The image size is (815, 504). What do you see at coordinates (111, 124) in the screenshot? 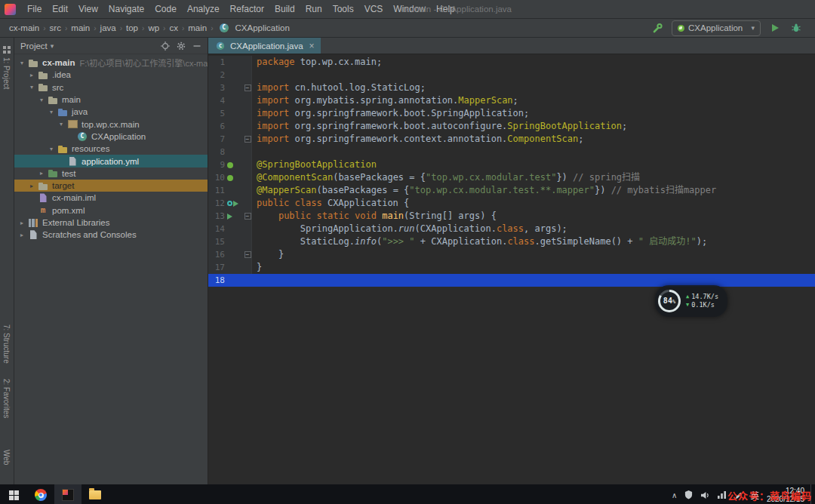
I see `tree-item-top-wp-cx-main: ▾top.wp.cx.main` at bounding box center [111, 124].